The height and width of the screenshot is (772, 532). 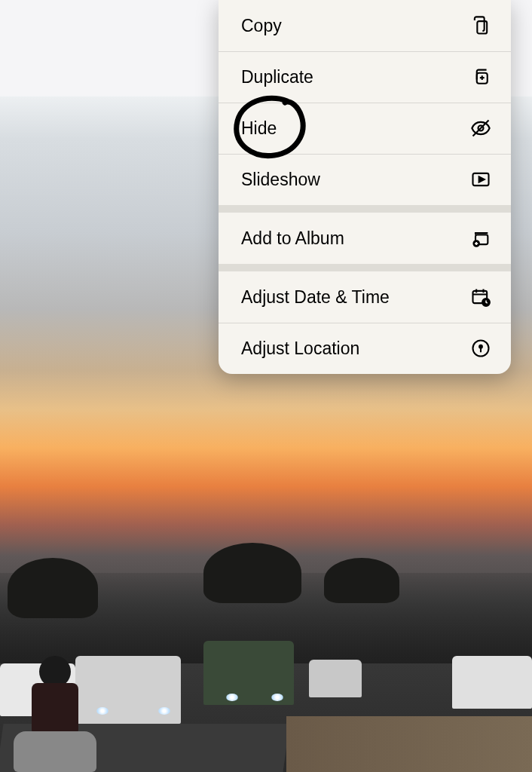 I want to click on menu-item-hide: Hide, so click(x=365, y=128).